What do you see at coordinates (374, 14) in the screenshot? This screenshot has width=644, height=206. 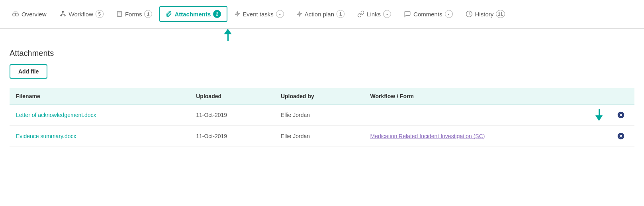 I see `tab-label-links: Links` at bounding box center [374, 14].